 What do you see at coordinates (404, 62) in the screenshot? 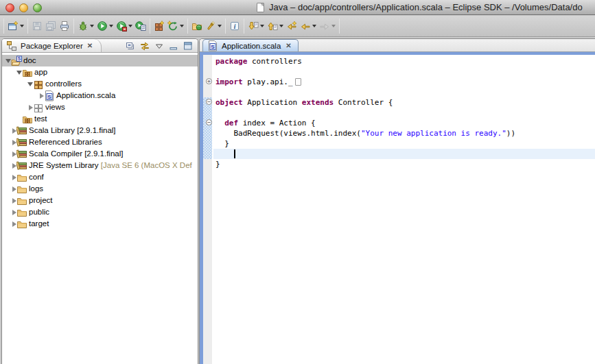
I see `code-line: package controllers` at bounding box center [404, 62].